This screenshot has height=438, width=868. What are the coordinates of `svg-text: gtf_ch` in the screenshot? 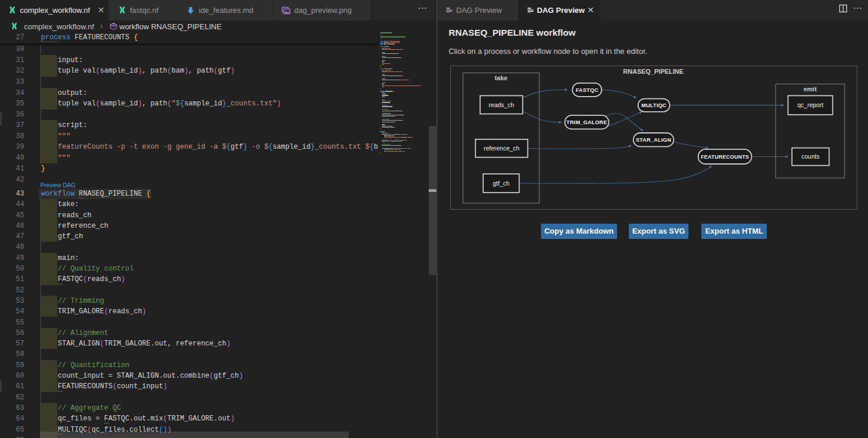 It's located at (502, 183).